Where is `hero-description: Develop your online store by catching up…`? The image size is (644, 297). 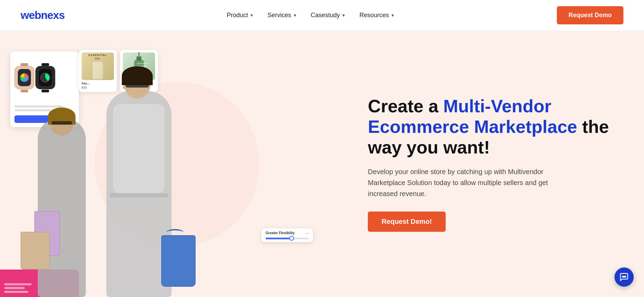 hero-description: Develop your online store by catching up… is located at coordinates (467, 183).